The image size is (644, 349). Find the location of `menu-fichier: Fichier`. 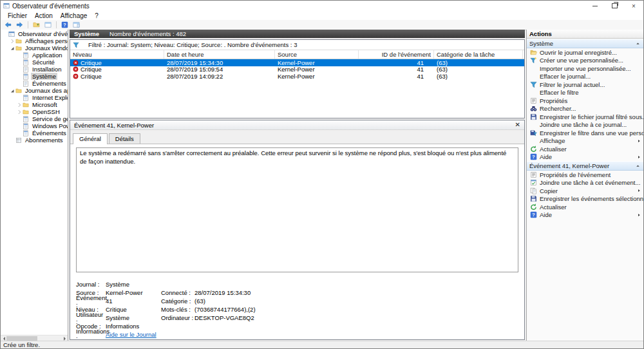

menu-fichier: Fichier is located at coordinates (17, 15).